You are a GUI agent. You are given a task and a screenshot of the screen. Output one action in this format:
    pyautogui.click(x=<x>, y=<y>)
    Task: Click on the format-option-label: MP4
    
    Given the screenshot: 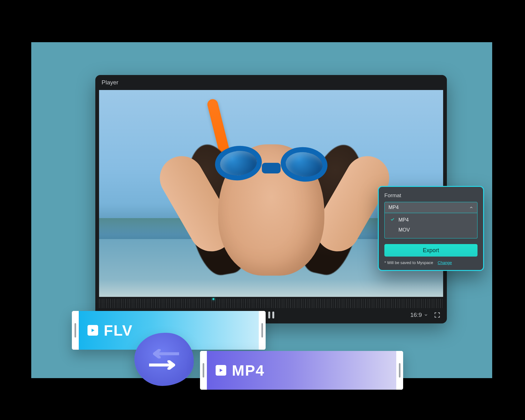 What is the action you would take?
    pyautogui.click(x=404, y=220)
    